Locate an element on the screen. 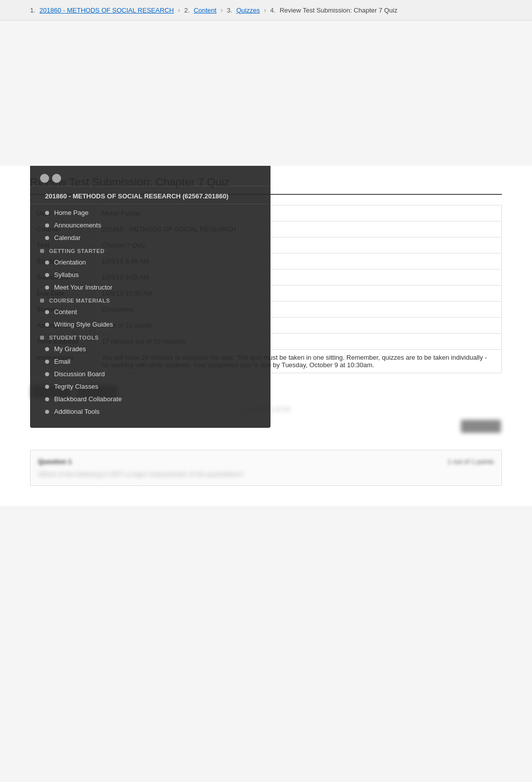 The image size is (532, 782). breadcrumb-4-number: 4. is located at coordinates (273, 10).